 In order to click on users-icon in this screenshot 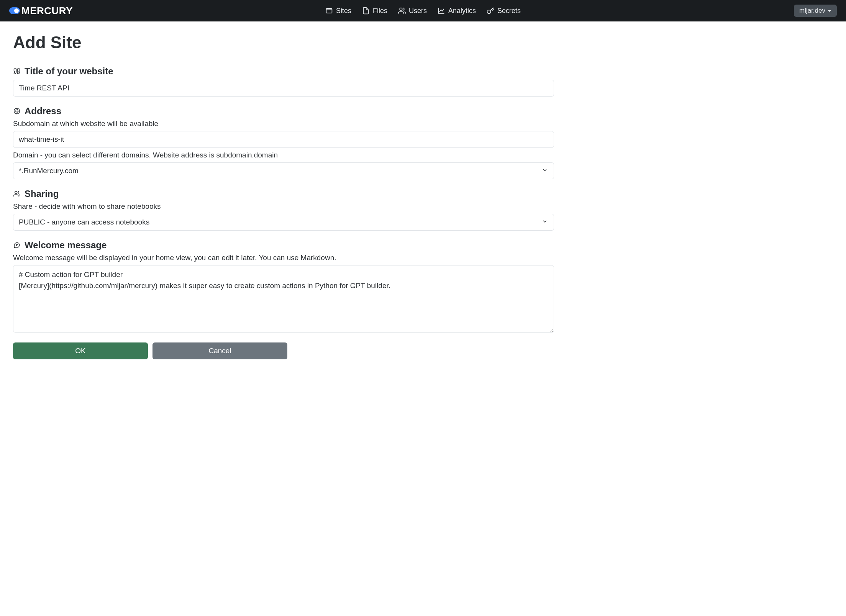, I will do `click(402, 11)`.